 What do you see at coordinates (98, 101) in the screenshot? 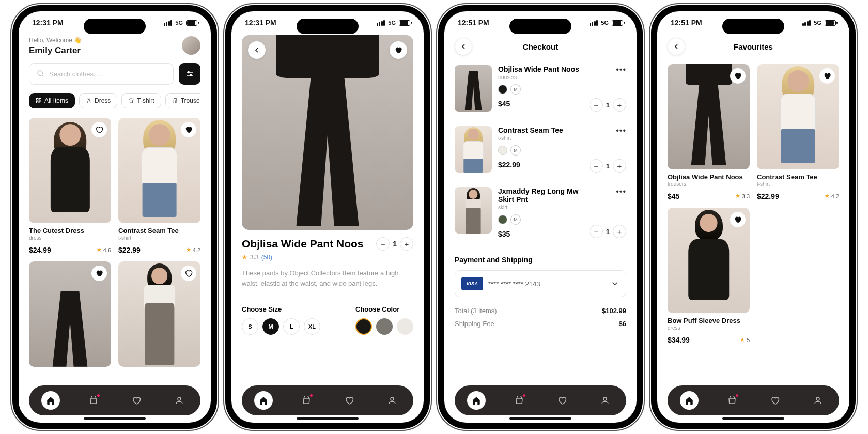
I see `chip-dress: Dress` at bounding box center [98, 101].